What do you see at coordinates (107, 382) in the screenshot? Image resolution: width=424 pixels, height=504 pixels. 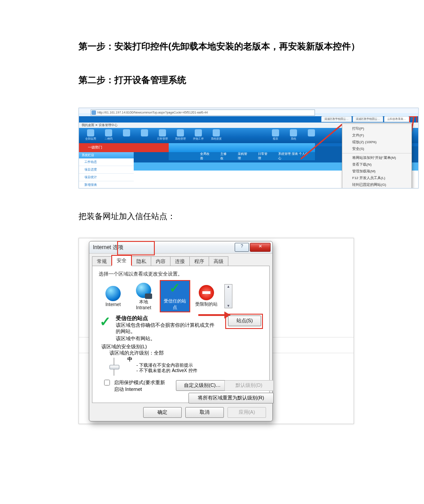 I see `protected-mode-checkbox` at bounding box center [107, 382].